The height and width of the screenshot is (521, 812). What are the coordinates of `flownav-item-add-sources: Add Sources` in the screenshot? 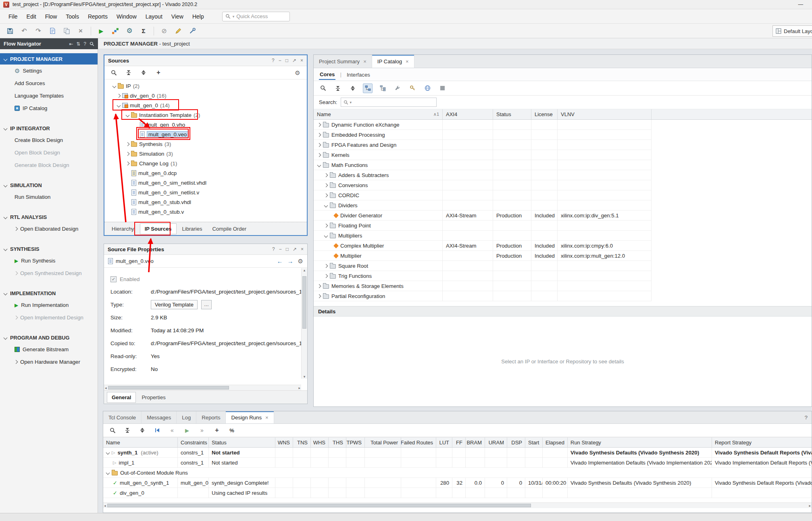 It's located at (49, 83).